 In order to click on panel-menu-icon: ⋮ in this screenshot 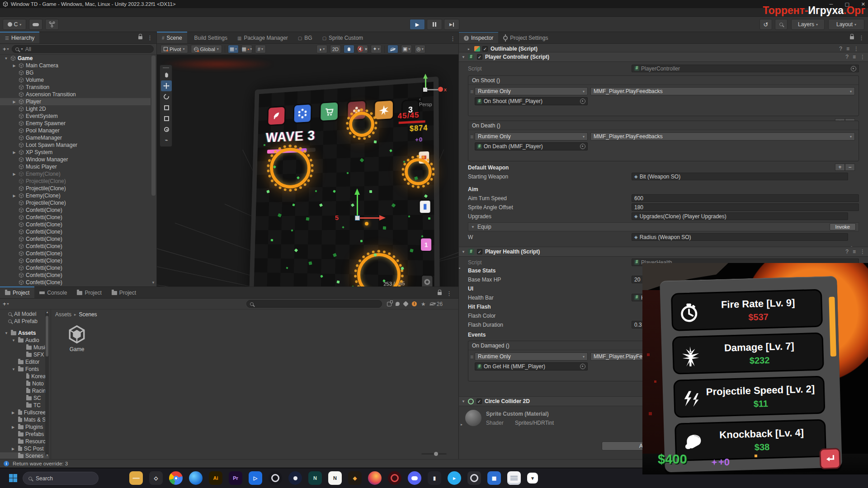, I will do `click(862, 38)`.